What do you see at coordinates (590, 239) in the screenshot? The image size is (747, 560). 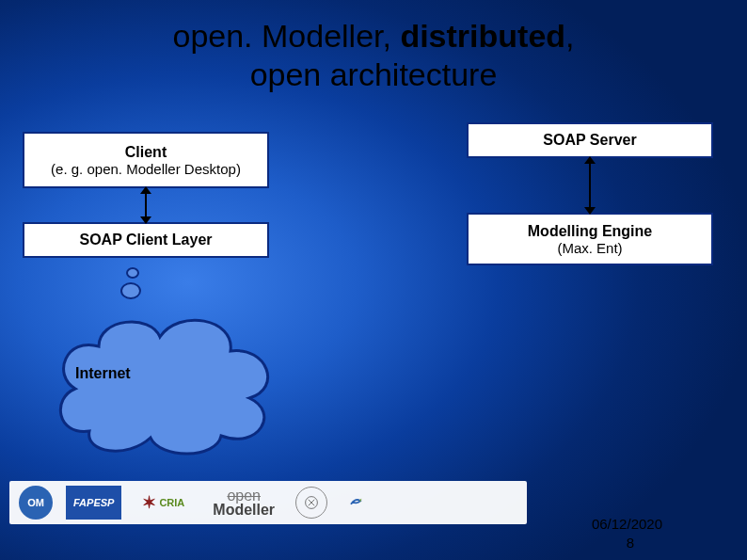 I see `engine-box: Modelling Engine (Max. Ent)` at bounding box center [590, 239].